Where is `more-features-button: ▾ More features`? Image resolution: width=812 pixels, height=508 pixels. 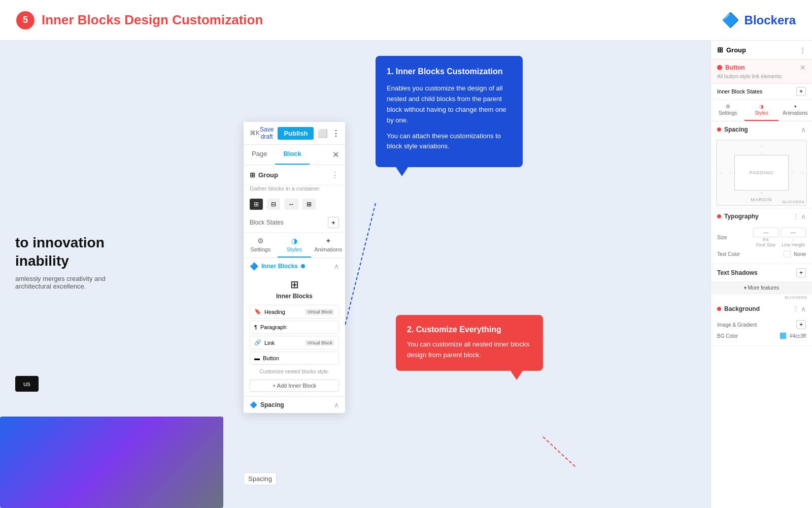 more-features-button: ▾ More features is located at coordinates (761, 288).